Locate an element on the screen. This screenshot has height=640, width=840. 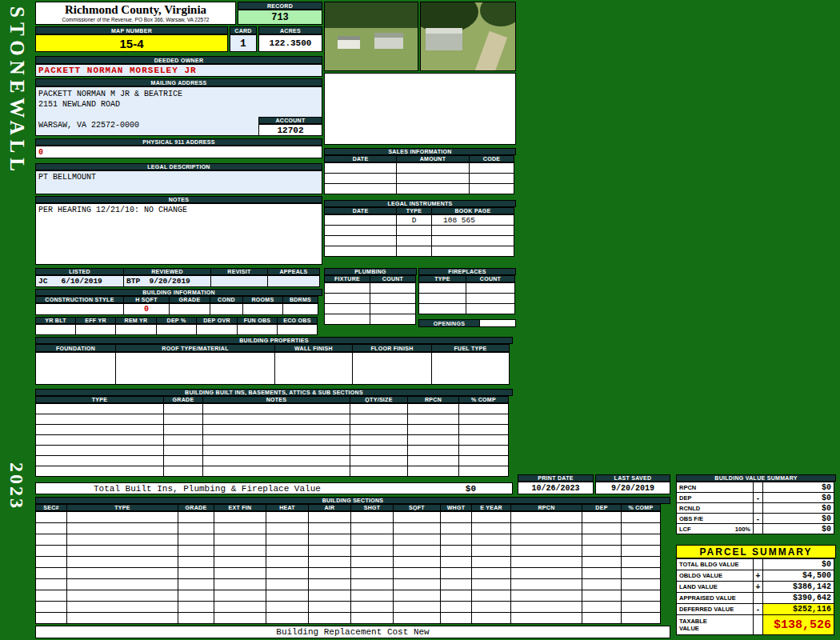
shed-large is located at coordinates (389, 41).